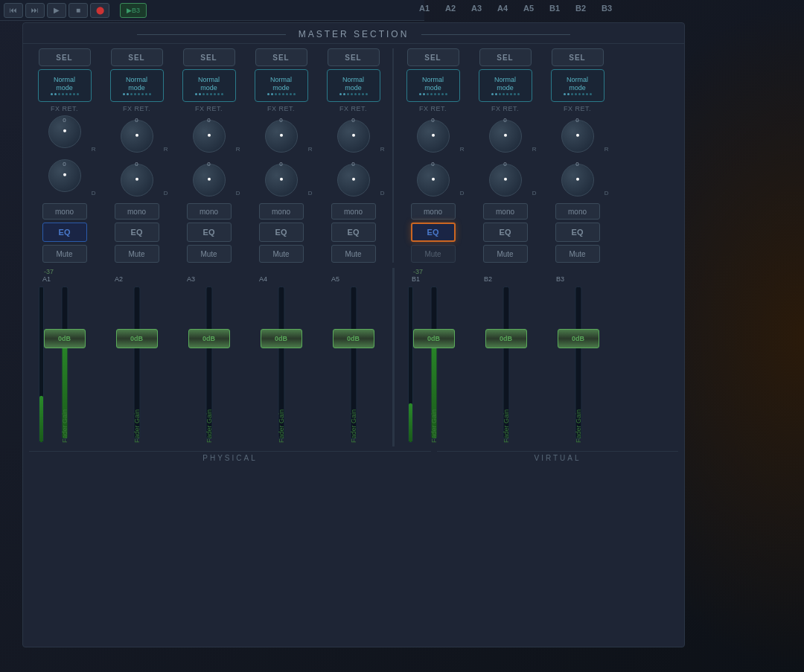 This screenshot has width=804, height=672. I want to click on fader-handle-a1: 0dB, so click(65, 339).